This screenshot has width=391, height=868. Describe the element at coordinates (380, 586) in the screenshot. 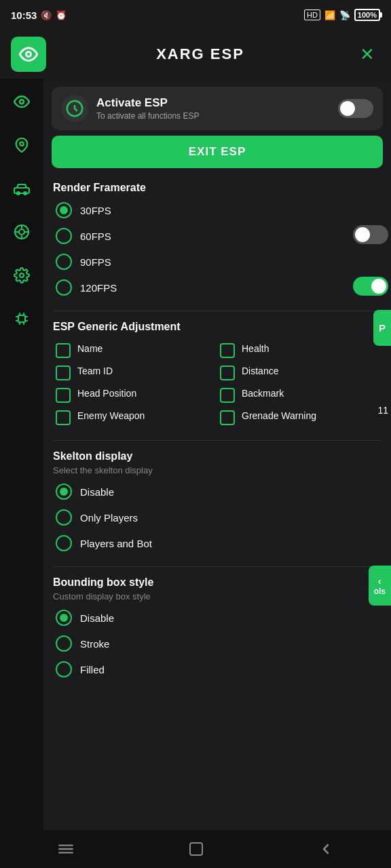

I see `green-tab-tools: ‹ ols` at that location.